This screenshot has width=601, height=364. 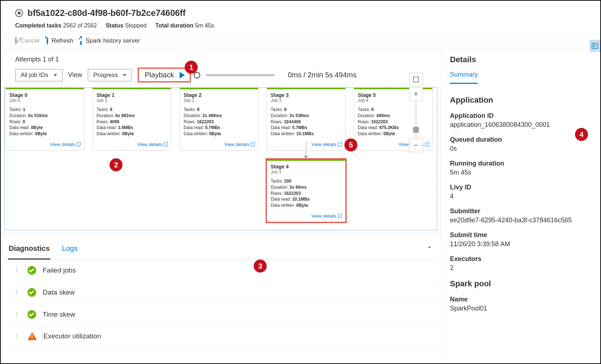 What do you see at coordinates (322, 75) in the screenshot?
I see `playback-time: 0ms / 2min 5s 494ms` at bounding box center [322, 75].